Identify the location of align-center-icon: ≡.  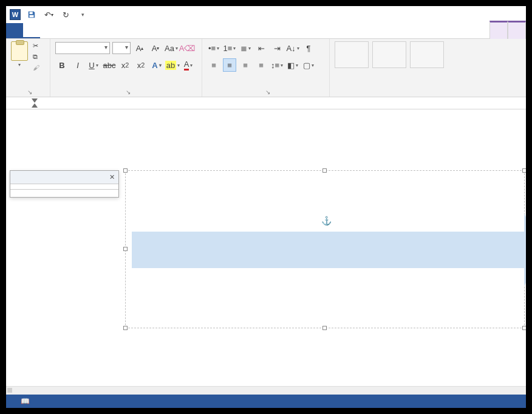
(230, 65).